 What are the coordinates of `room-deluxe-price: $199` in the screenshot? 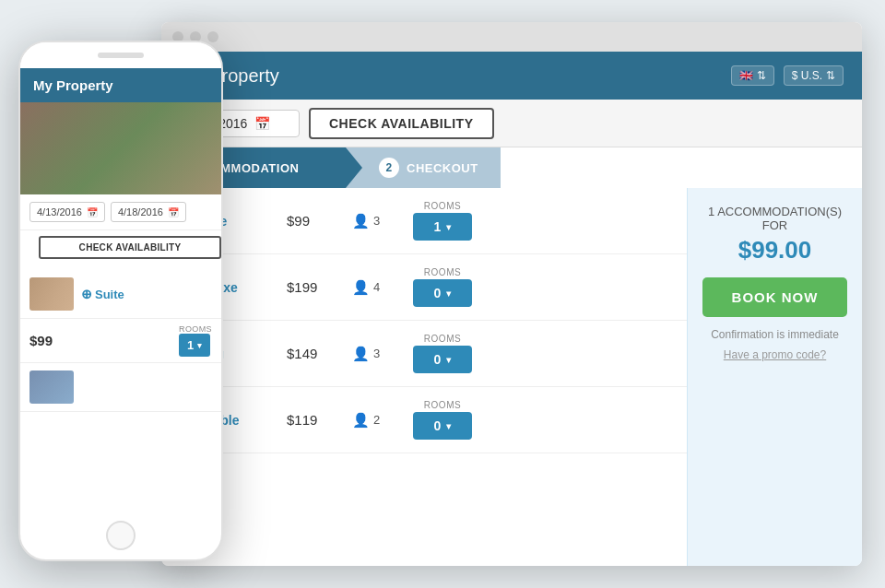 It's located at (312, 288).